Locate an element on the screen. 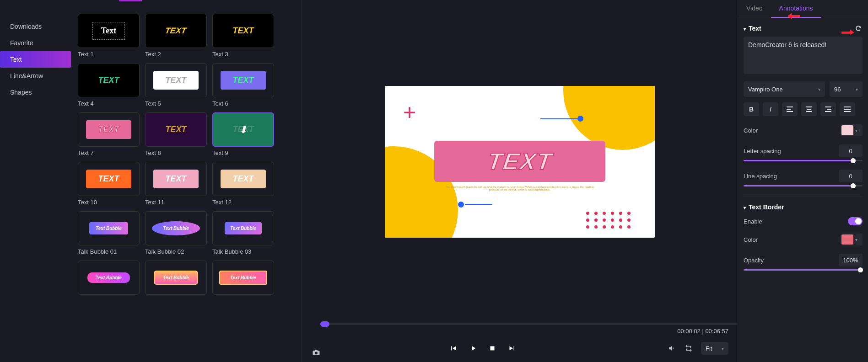 Image resolution: width=868 pixels, height=362 pixels. text-content-input is located at coordinates (803, 55).